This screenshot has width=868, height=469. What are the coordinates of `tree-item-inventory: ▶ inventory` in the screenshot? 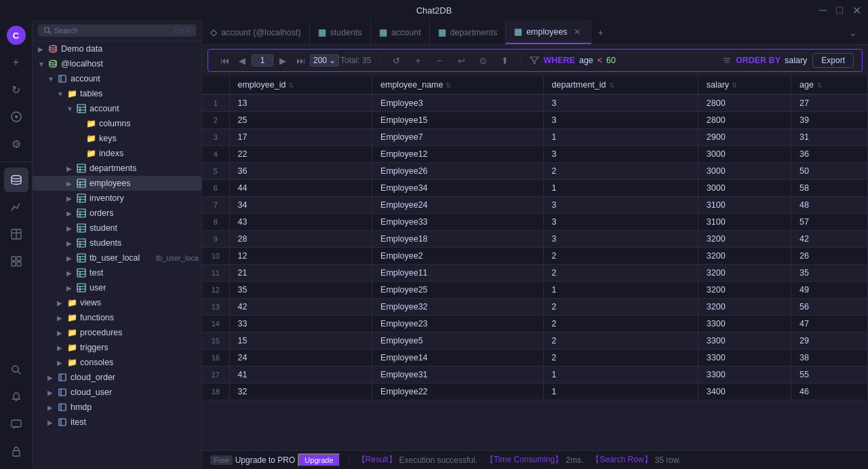 It's located at (117, 198).